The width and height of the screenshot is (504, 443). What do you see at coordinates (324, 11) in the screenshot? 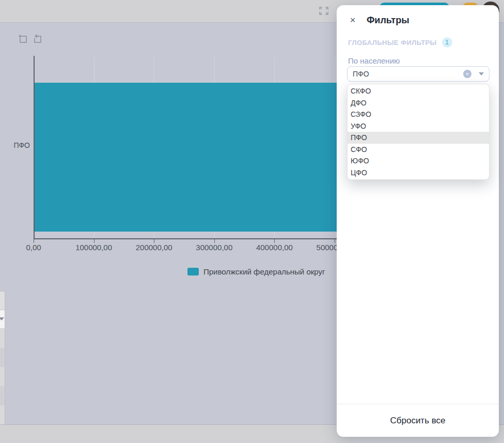
I see `fullscreen-expand-icon` at bounding box center [324, 11].